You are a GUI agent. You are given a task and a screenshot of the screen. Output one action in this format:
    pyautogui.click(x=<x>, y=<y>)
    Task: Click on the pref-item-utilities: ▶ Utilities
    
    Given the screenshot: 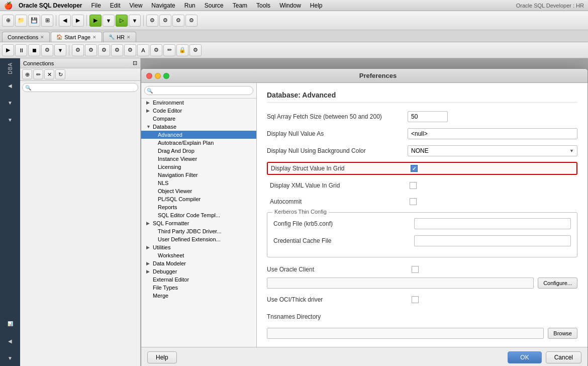 What is the action you would take?
    pyautogui.click(x=199, y=247)
    